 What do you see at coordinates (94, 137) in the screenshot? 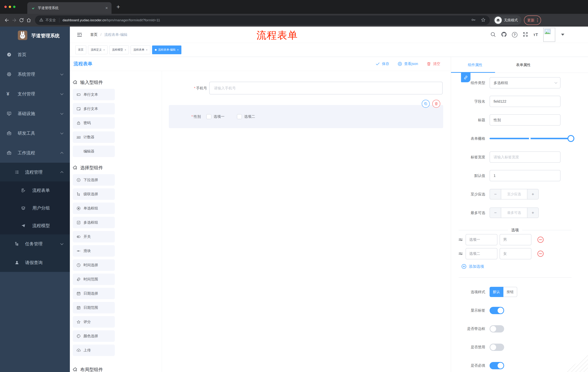
I see `palette-item-counter: 123计数器` at bounding box center [94, 137].